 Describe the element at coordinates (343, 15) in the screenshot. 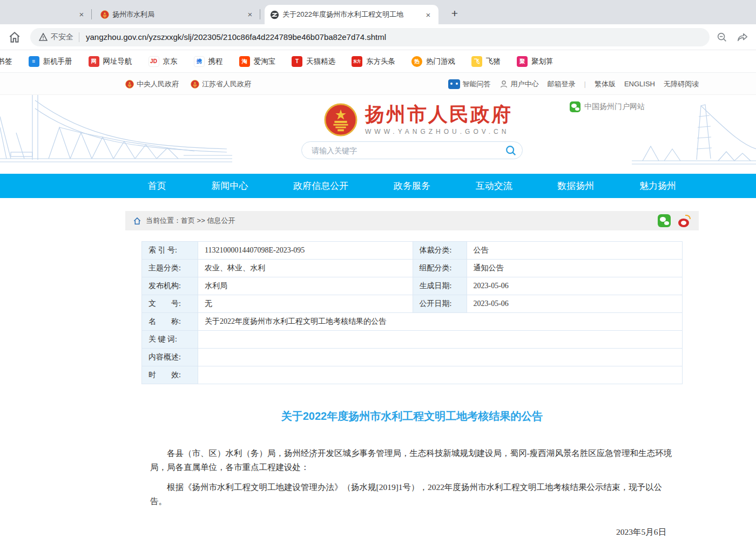

I see `tab-title: 关于2022年度扬州市水利工程文明工地` at that location.